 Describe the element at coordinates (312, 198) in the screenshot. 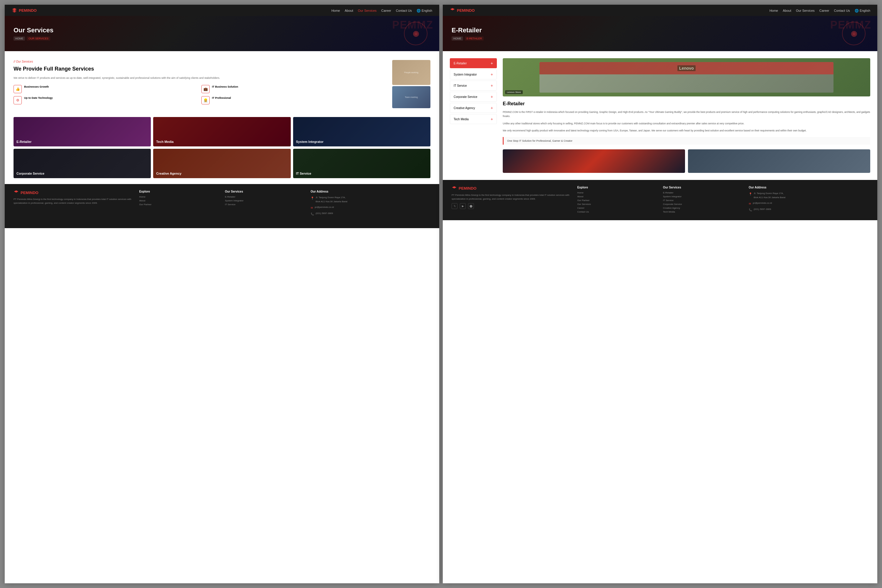

I see `location-icon: 📍` at that location.